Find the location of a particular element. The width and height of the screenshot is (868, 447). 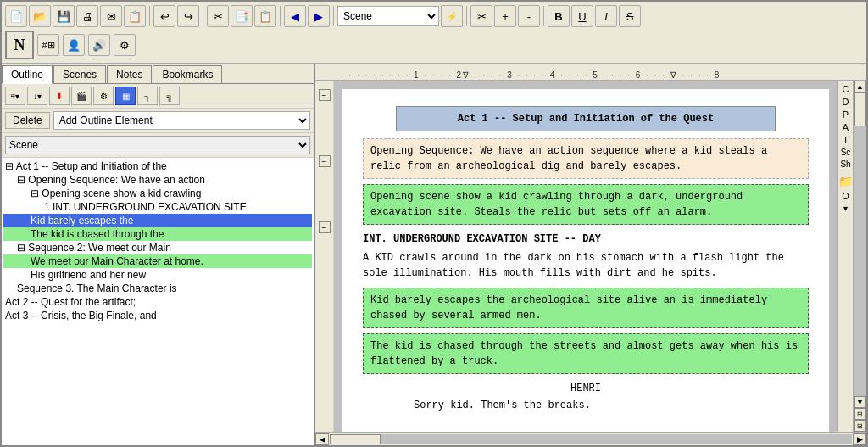

tree-gf1: His girlfriend and her new is located at coordinates (158, 275).